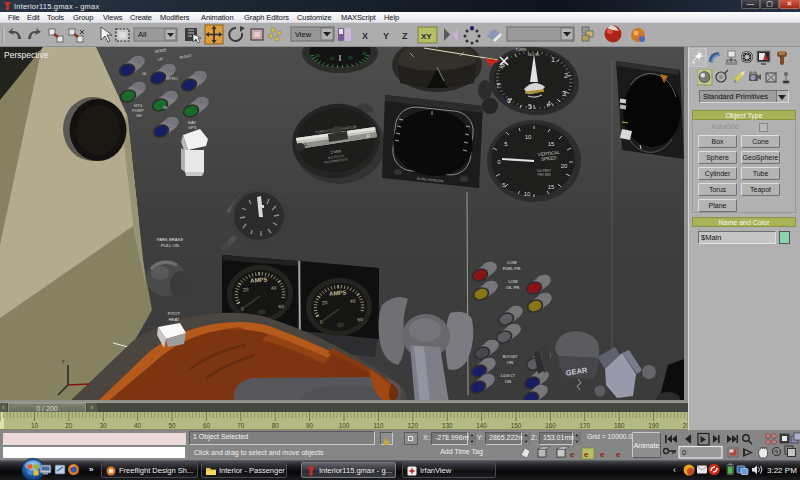  I want to click on svg-text: 2, so click(566, 76).